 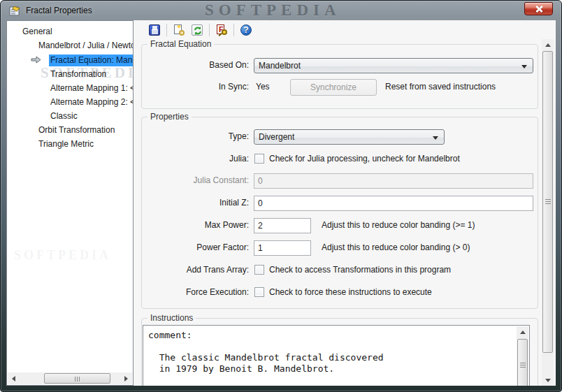 I want to click on tree-item-alternate-mapping-1: Alternate Mapping 1: <N, so click(x=92, y=88).